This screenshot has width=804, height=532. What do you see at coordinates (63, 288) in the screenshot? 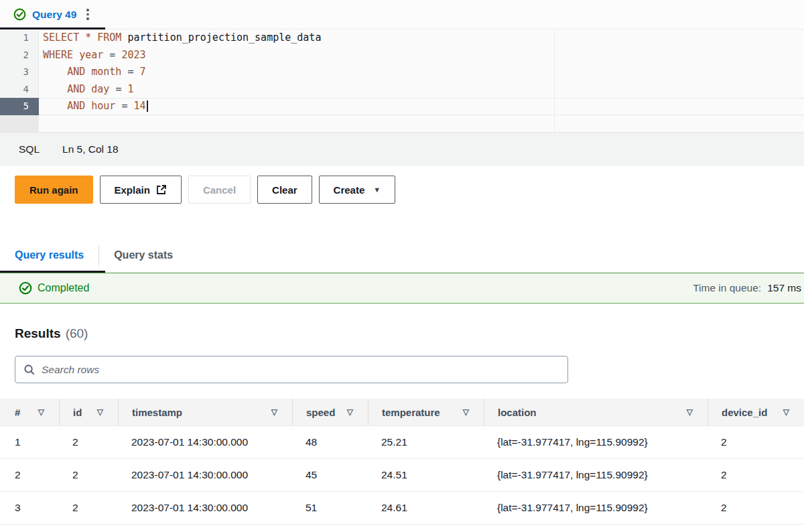
I see `completed-status-text: Completed` at bounding box center [63, 288].